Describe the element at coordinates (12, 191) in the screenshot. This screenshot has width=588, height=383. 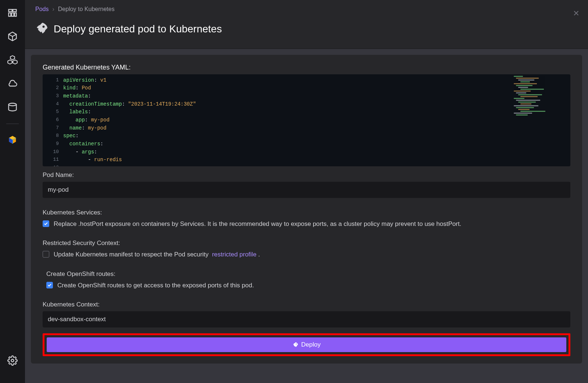
I see `sidebar` at that location.